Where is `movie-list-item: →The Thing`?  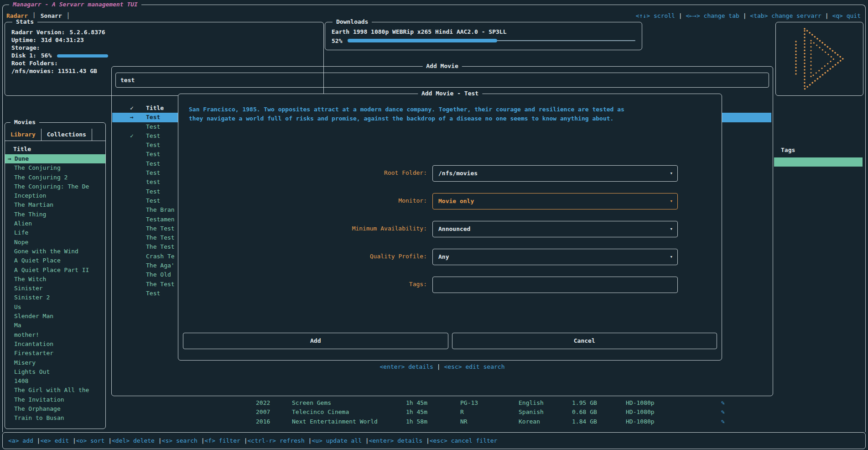 movie-list-item: →The Thing is located at coordinates (55, 215).